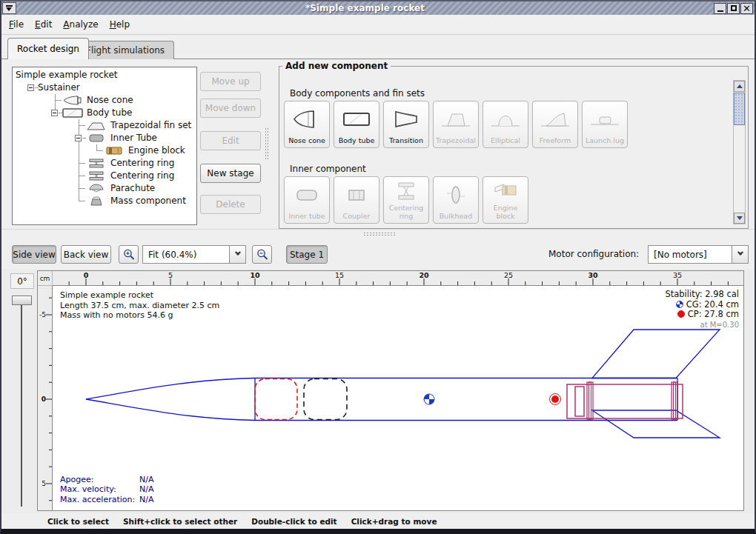  What do you see at coordinates (47, 24) in the screenshot?
I see `menu-edit: Edit` at bounding box center [47, 24].